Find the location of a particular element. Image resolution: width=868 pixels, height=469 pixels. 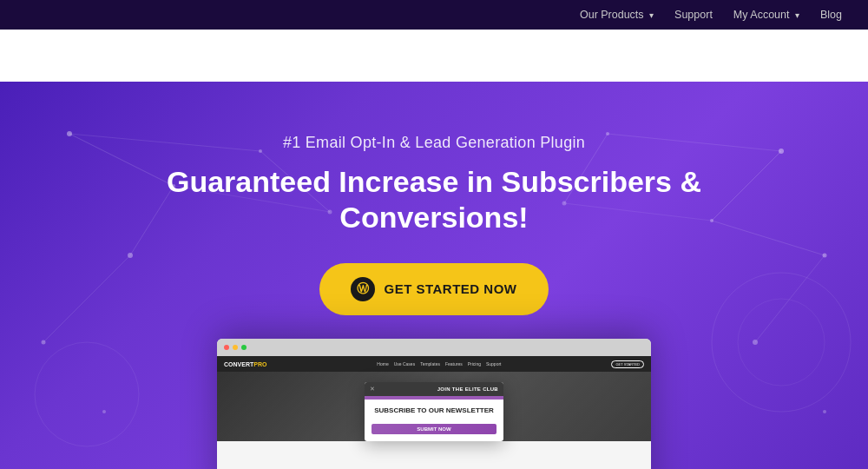

hero-cta-button: Ⓦ GET STARTED NOW is located at coordinates (434, 289).